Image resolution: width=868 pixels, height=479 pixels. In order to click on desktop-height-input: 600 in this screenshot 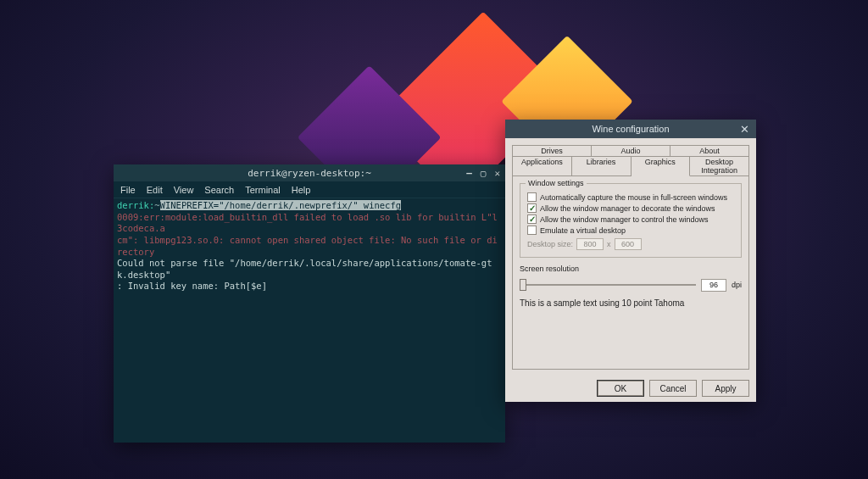, I will do `click(628, 244)`.